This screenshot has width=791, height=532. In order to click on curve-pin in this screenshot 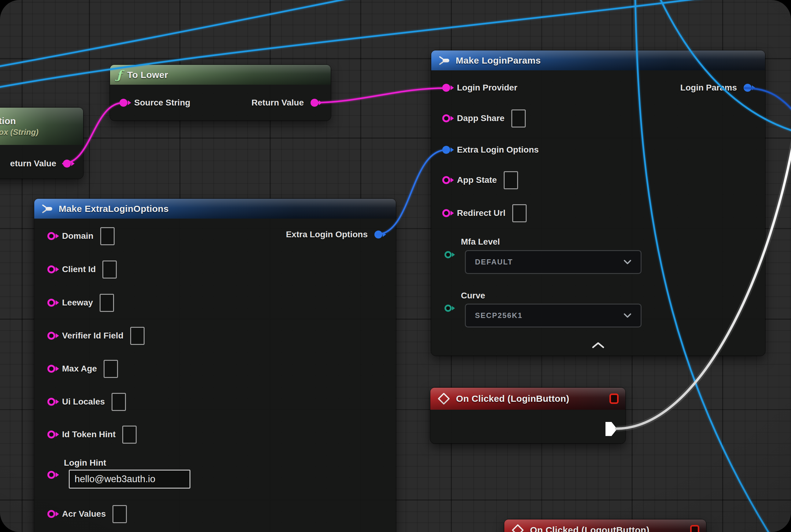, I will do `click(448, 308)`.